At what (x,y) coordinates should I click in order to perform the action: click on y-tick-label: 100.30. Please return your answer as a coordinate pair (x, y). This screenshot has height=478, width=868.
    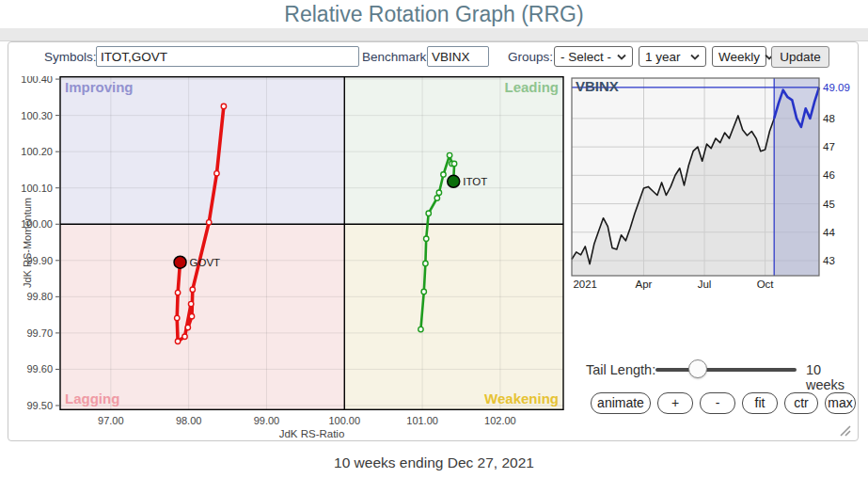
    Looking at the image, I should click on (37, 116).